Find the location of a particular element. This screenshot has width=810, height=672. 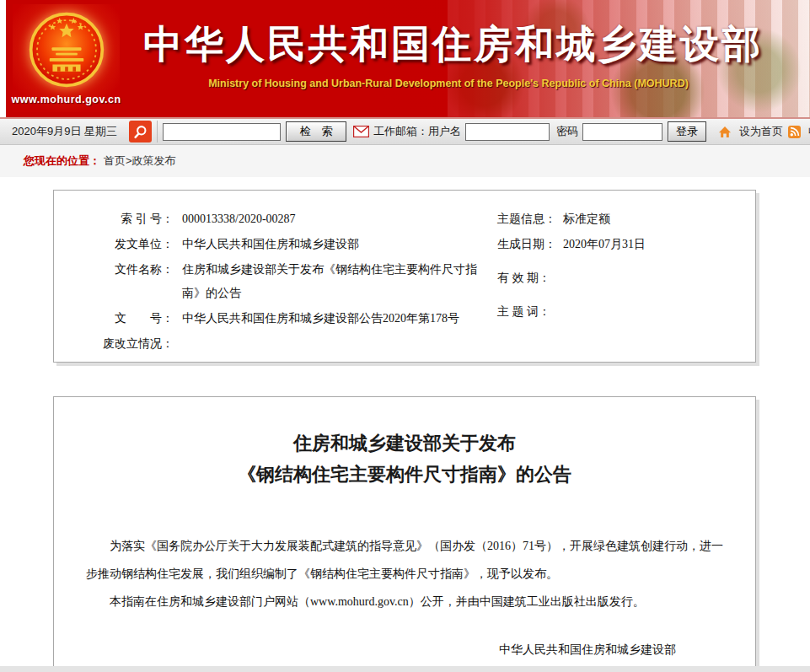

search-button: 检 索 is located at coordinates (316, 132).